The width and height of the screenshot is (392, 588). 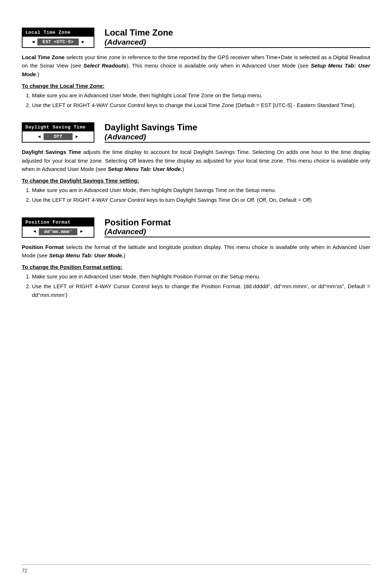 What do you see at coordinates (196, 228) in the screenshot?
I see `section-header-position-format: Position Format ◄ dd°mm.mmm’ ► Position …` at bounding box center [196, 228].